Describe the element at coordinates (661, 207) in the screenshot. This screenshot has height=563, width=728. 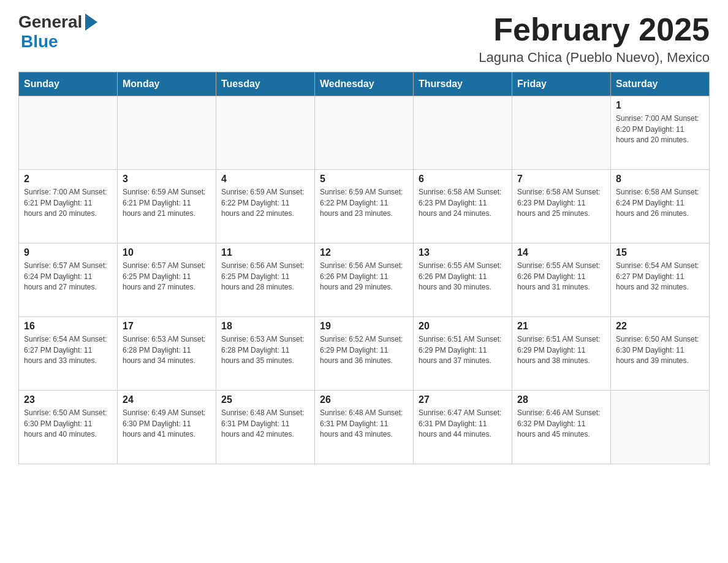
I see `calendar-cell: 8Sunrise: 6:58 AM Sunset: 6:24 PM Daylig…` at that location.